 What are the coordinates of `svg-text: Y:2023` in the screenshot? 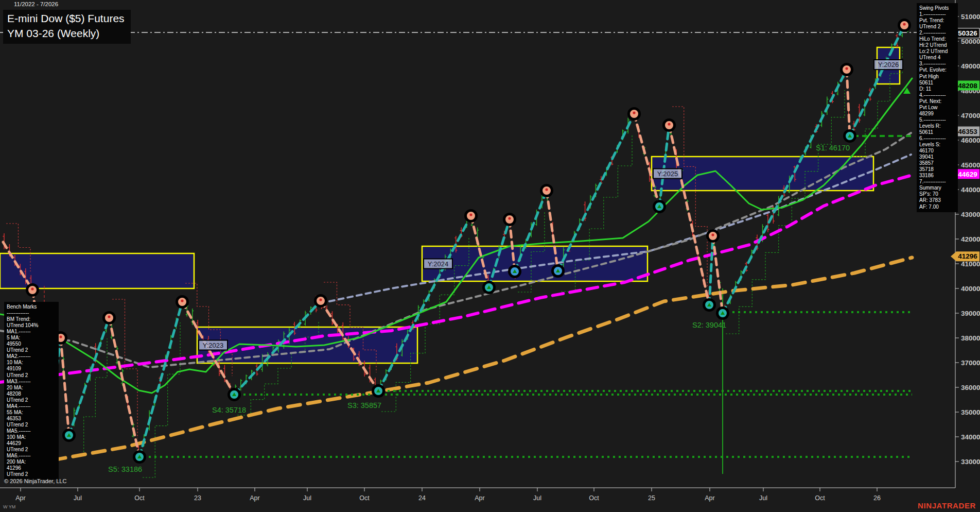 It's located at (213, 345).